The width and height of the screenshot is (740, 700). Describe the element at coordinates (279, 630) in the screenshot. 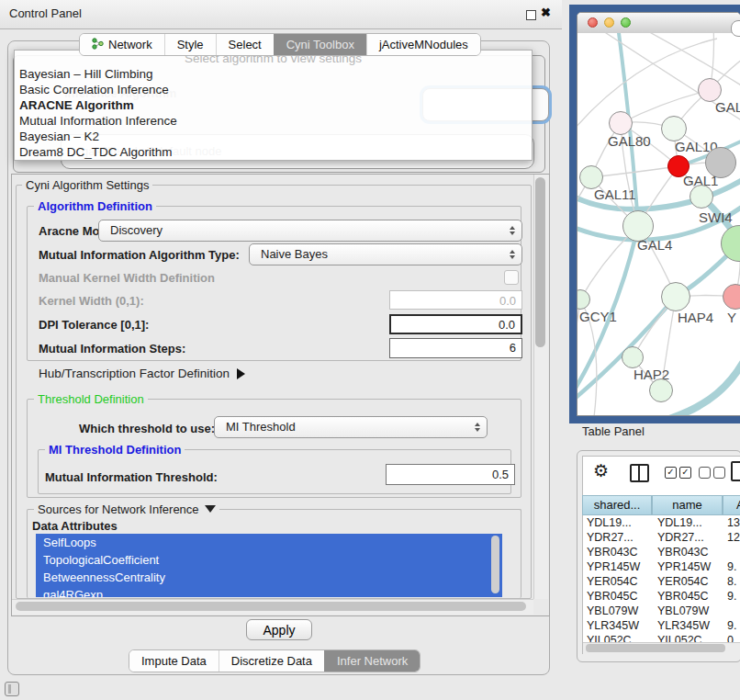

I see `apply-button: Apply` at that location.